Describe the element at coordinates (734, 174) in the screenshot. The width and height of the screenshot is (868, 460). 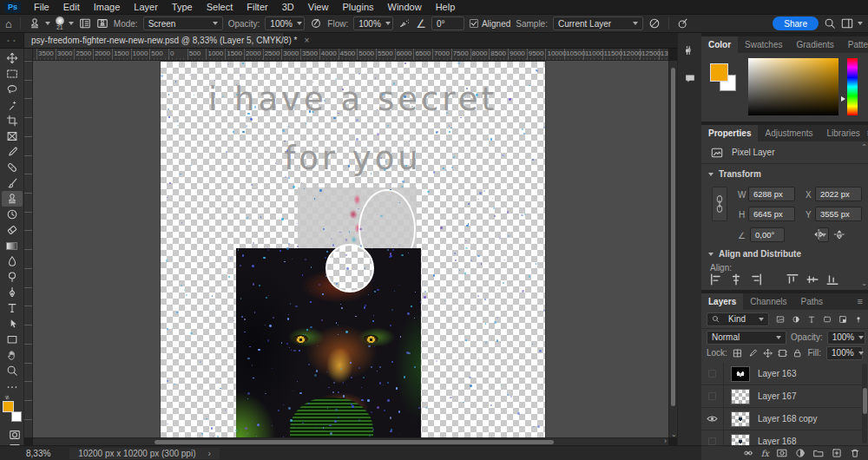
I see `transform-section-header: Transform` at that location.